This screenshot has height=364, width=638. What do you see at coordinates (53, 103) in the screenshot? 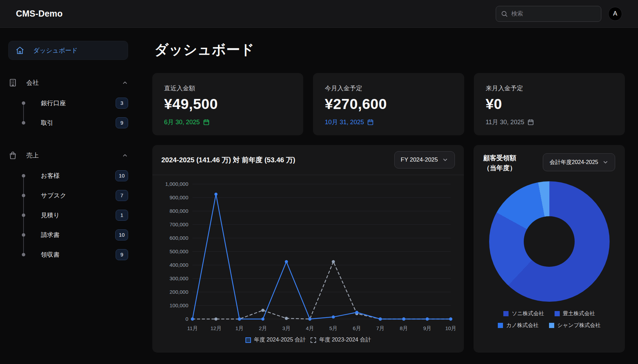
I see `item-label: 銀行口座` at bounding box center [53, 103].